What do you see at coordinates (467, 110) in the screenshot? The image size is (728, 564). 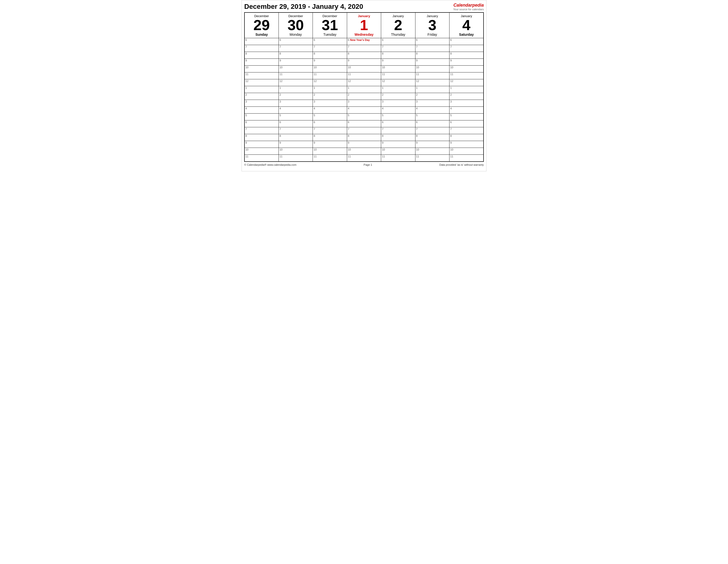 I see `time-cell: 4` at bounding box center [467, 110].